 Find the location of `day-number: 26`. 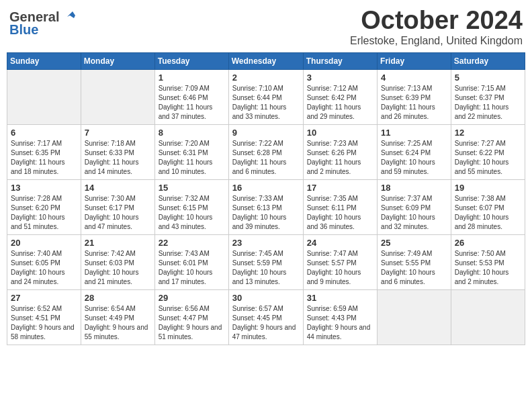

day-number: 26 is located at coordinates (488, 243).